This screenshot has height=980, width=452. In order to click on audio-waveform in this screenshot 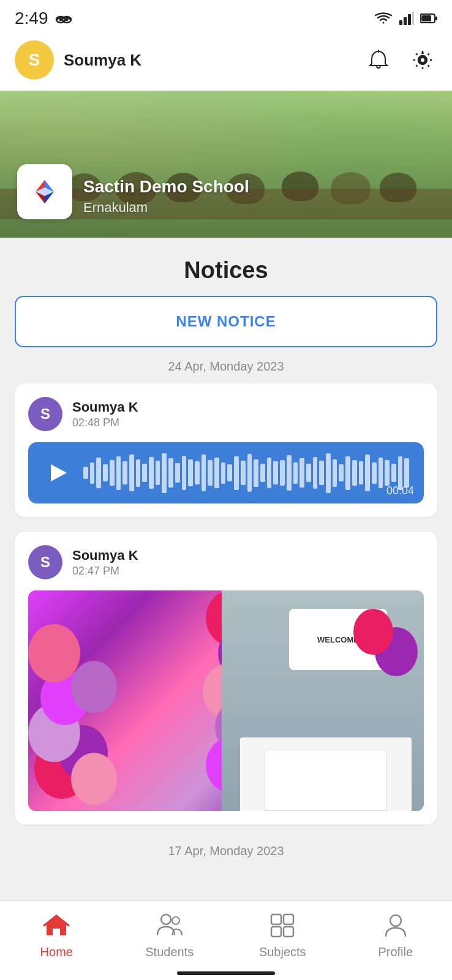, I will do `click(246, 473)`.